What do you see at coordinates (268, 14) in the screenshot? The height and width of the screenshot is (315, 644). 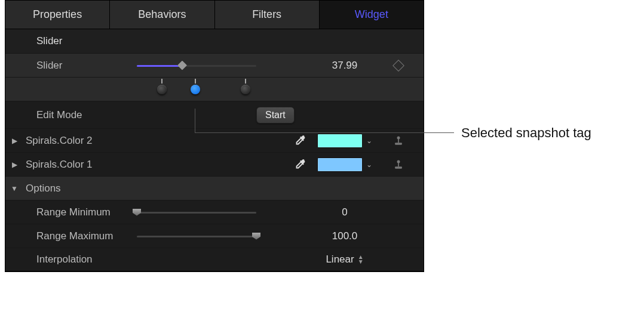 I see `tab-filters: Filters` at bounding box center [268, 14].